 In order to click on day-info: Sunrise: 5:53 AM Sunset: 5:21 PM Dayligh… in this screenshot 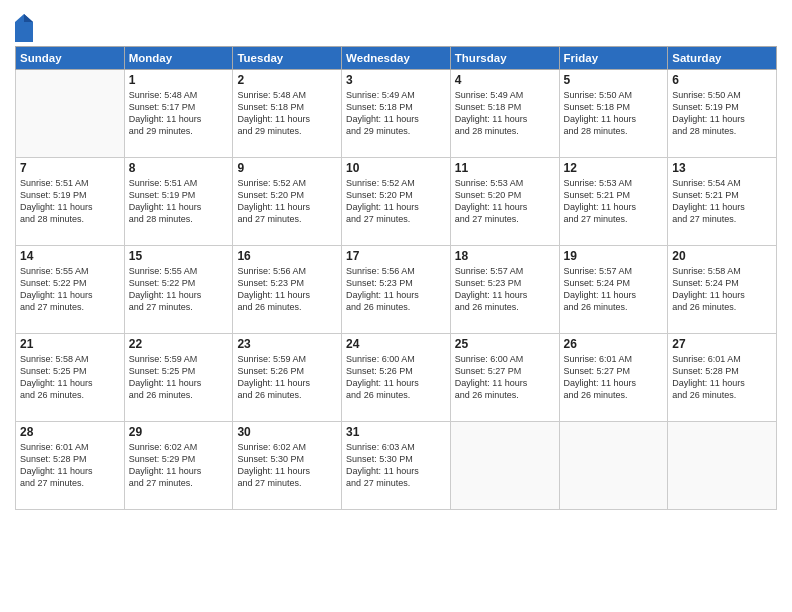, I will do `click(614, 202)`.